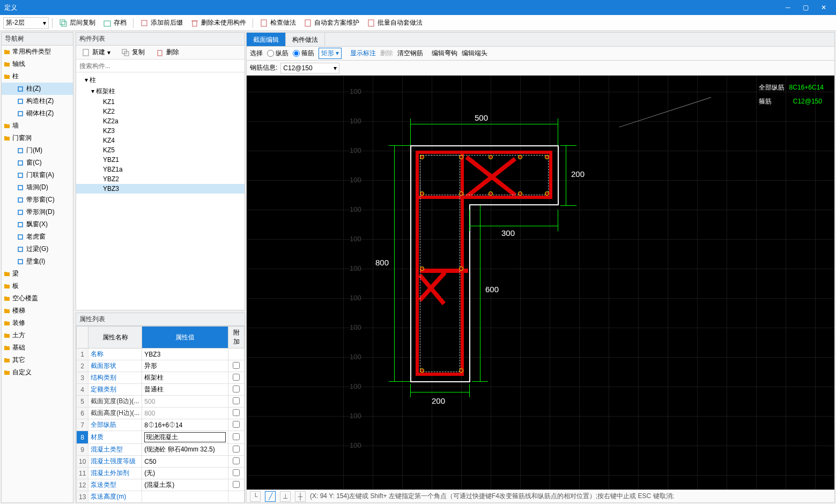 This screenshot has height=504, width=836. What do you see at coordinates (38, 114) in the screenshot?
I see `nav-sub-item: 砌体柱(Z)` at bounding box center [38, 114].